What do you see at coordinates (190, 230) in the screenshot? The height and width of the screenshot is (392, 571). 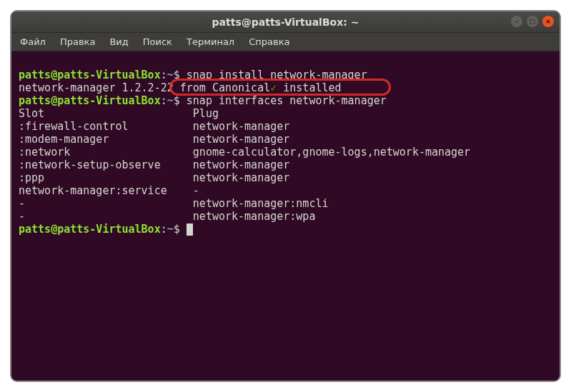 I see `cursor` at bounding box center [190, 230].